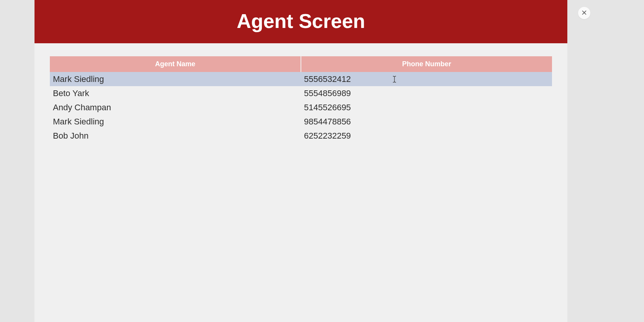 This screenshot has width=644, height=322. Describe the element at coordinates (301, 122) in the screenshot. I see `table-row: Mark Siedling9854478856` at that location.